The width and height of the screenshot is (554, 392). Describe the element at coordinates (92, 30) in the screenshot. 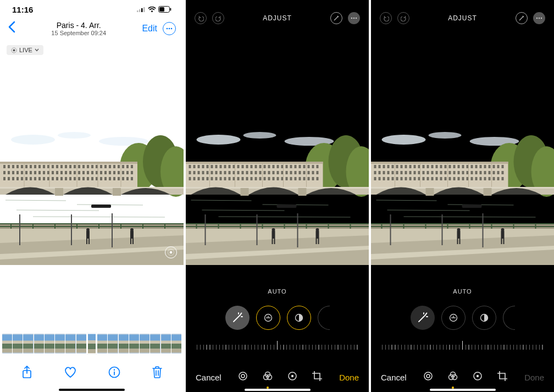

I see `nav-bar: Paris - 4. Arr. 15 September 09:24 Edit` at that location.